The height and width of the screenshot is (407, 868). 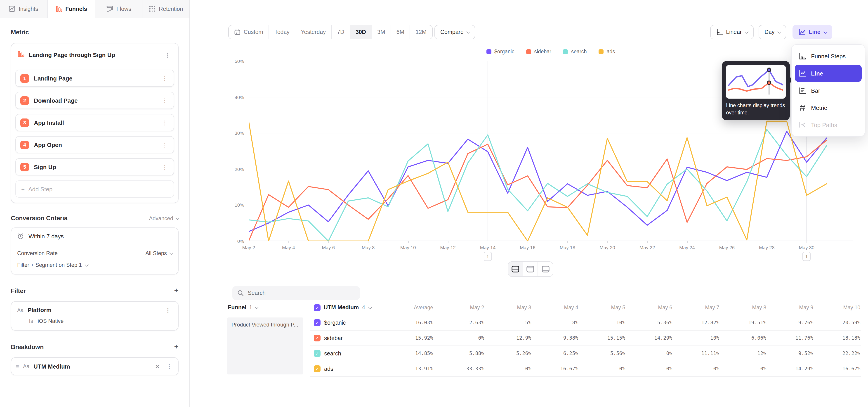 What do you see at coordinates (421, 32) in the screenshot?
I see `range-12m: 12M` at bounding box center [421, 32].